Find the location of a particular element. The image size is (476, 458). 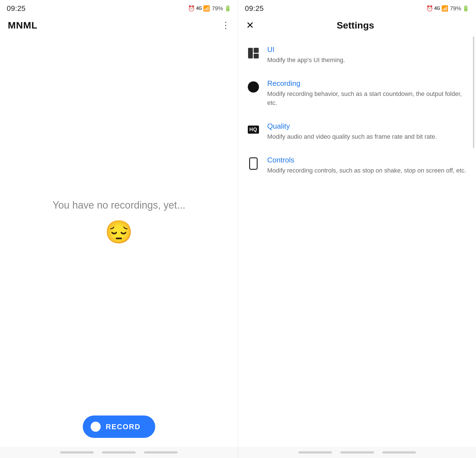

battery-text: 79% is located at coordinates (217, 8).